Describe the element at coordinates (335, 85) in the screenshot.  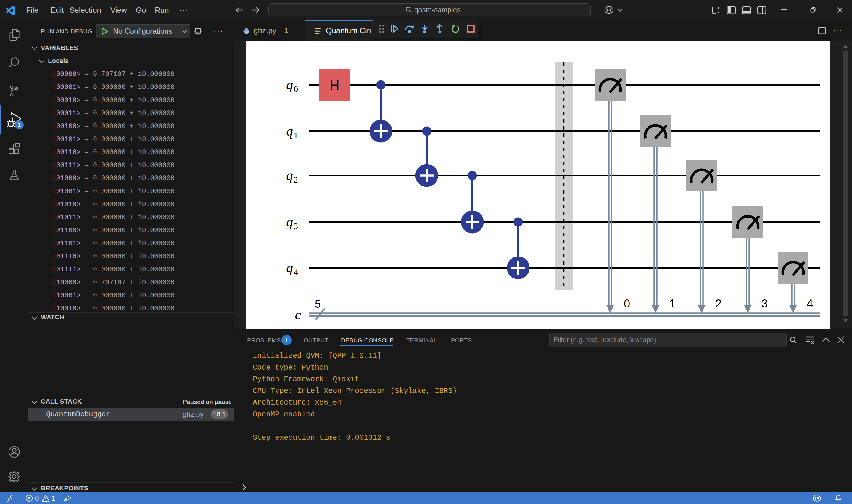
I see `svg-text: H` at that location.